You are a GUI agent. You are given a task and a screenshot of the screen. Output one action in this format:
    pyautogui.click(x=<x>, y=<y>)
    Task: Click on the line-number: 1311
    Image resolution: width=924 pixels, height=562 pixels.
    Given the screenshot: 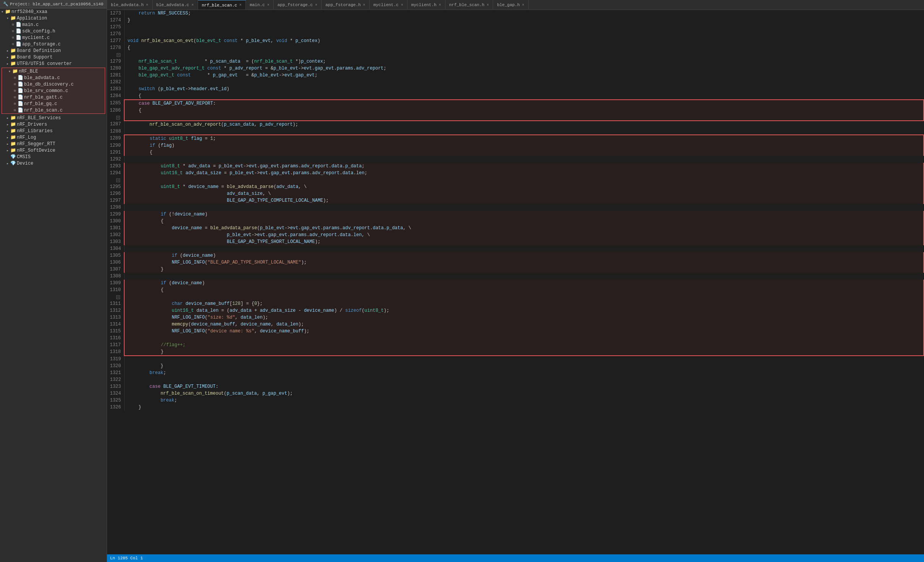 What is the action you would take?
    pyautogui.click(x=115, y=304)
    